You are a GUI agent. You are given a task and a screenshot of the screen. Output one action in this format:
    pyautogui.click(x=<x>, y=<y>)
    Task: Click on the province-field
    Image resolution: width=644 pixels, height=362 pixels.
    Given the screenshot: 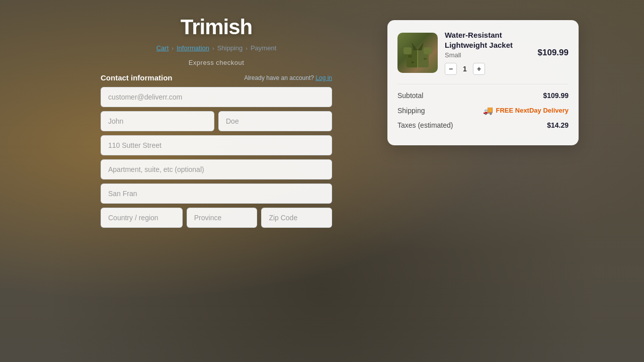 What is the action you would take?
    pyautogui.click(x=222, y=218)
    